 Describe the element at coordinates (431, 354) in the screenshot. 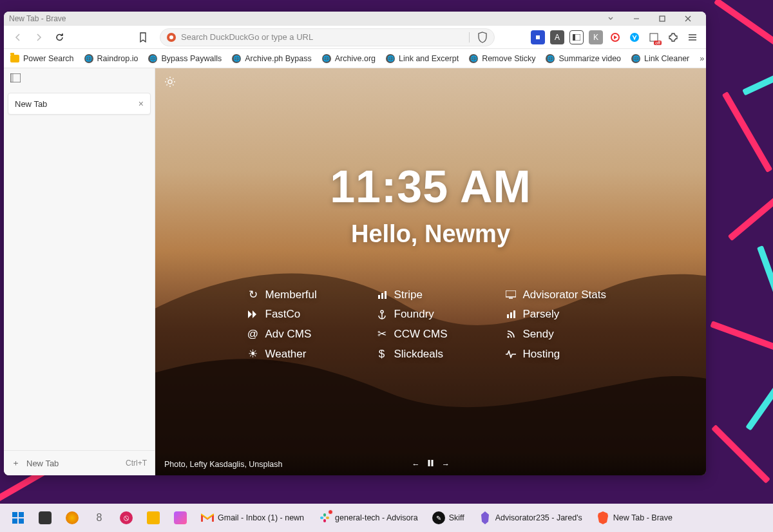

I see `quick-link: $Slickdeals` at that location.